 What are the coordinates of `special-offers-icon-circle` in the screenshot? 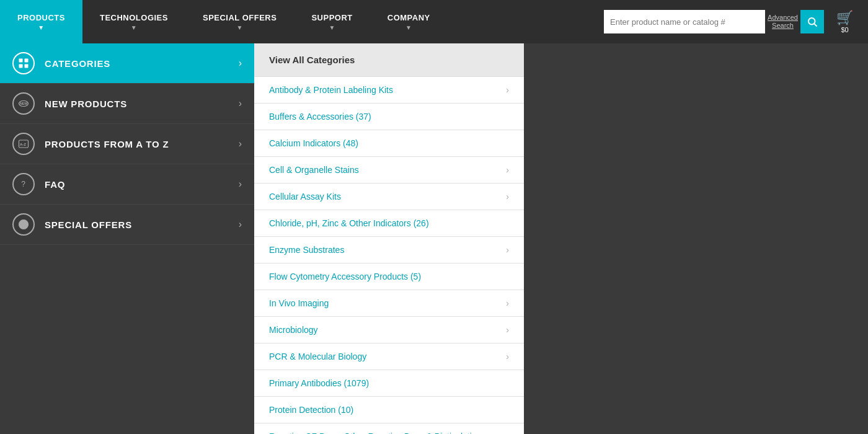 It's located at (24, 224).